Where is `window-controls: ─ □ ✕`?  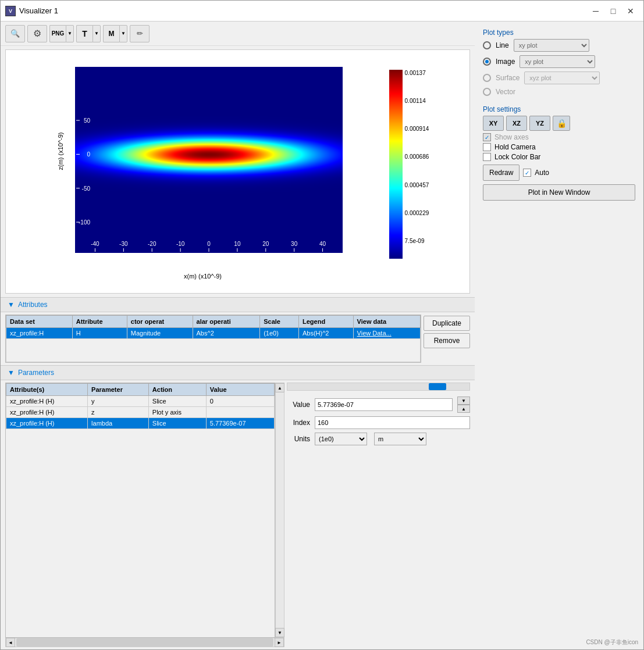
window-controls: ─ □ ✕ is located at coordinates (613, 11).